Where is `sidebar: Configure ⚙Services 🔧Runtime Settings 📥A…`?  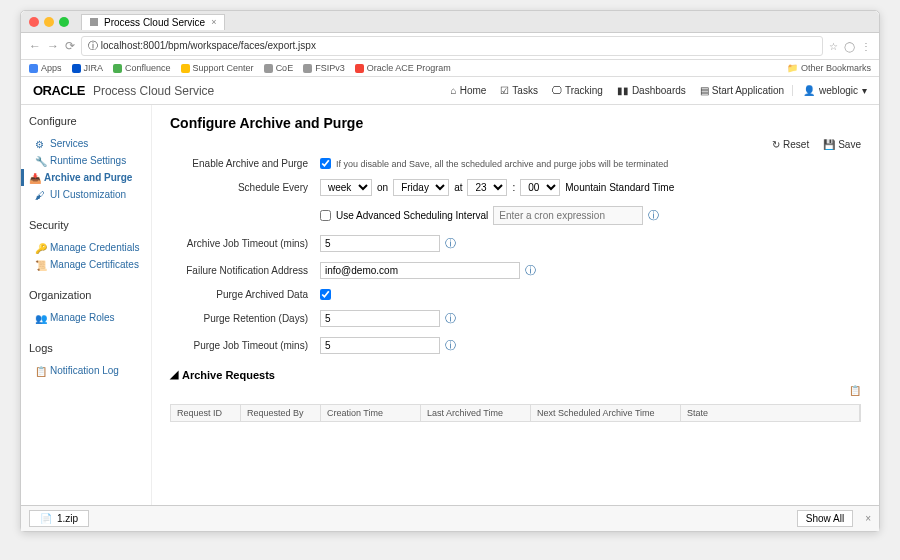 sidebar: Configure ⚙Services 🔧Runtime Settings 📥A… is located at coordinates (86, 305).